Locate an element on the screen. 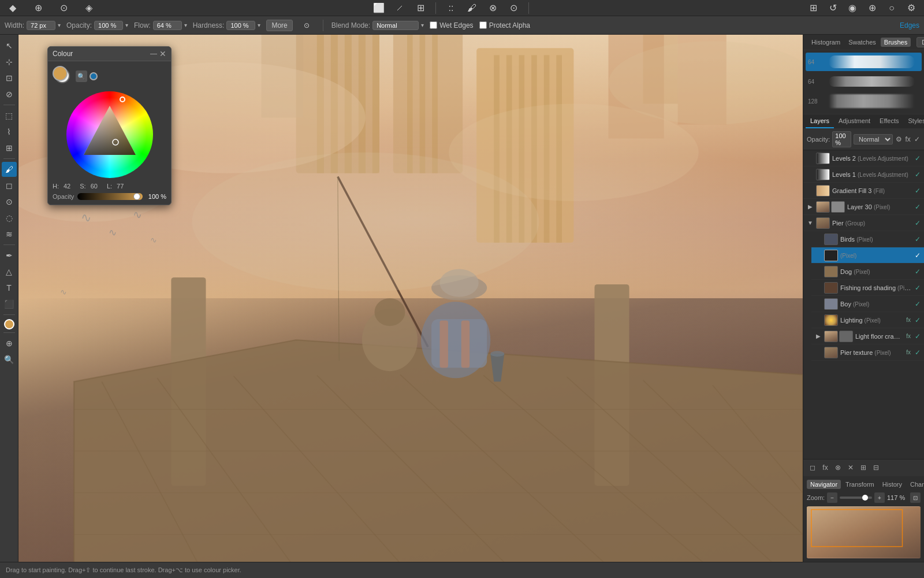  brush-preset-2: 64 is located at coordinates (864, 81).